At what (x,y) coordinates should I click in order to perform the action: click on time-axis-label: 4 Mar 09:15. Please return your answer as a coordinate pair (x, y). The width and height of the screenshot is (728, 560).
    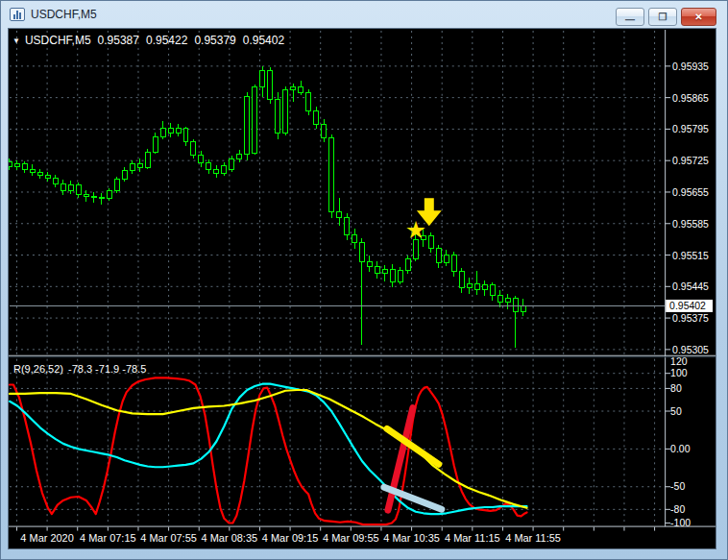
    Looking at the image, I should click on (290, 538).